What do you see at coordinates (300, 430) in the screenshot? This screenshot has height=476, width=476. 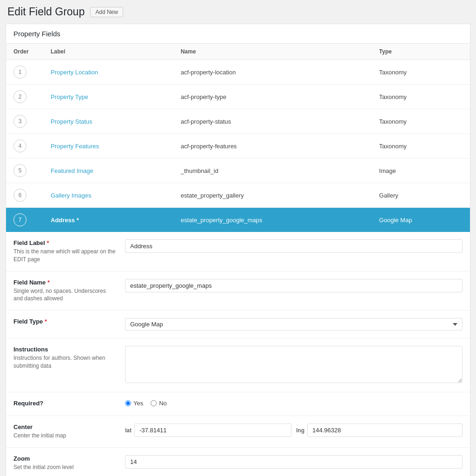 I see `lng-label: lng` at bounding box center [300, 430].